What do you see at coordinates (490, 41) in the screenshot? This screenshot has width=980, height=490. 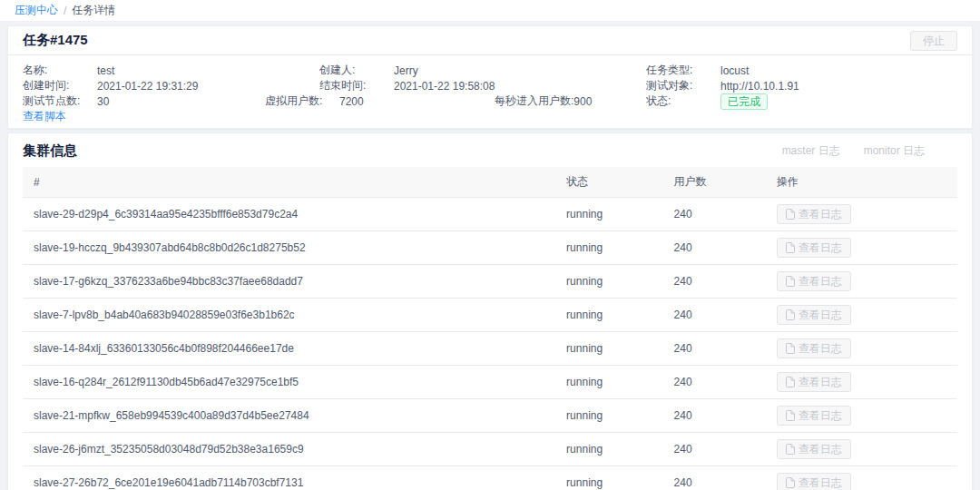 I see `task-card-header: 任务#1475 停止` at bounding box center [490, 41].